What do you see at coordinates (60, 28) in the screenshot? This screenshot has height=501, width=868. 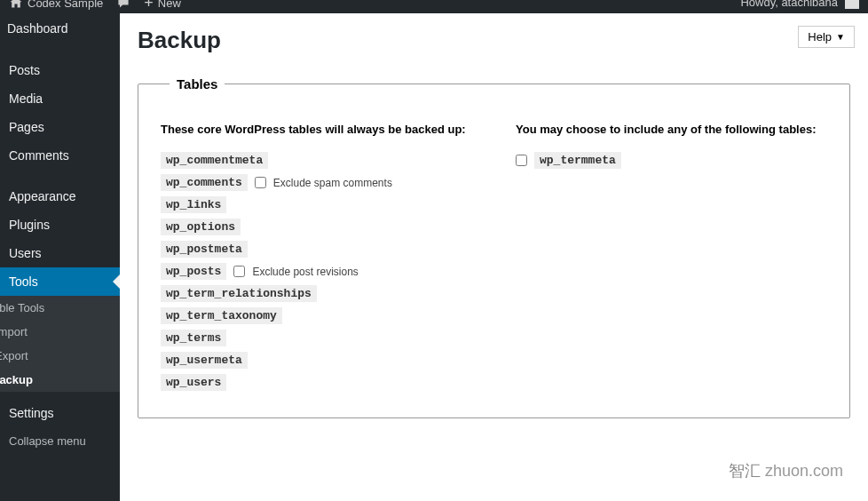 I see `sidebar-item-dashboard: Dashboard` at bounding box center [60, 28].